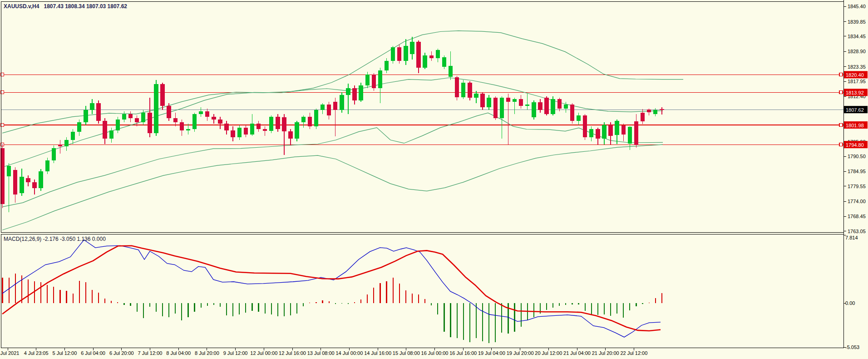 The width and height of the screenshot is (868, 359). Describe the element at coordinates (321, 353) in the screenshot. I see `time-tick-label: 13 Jul 08:00` at that location.